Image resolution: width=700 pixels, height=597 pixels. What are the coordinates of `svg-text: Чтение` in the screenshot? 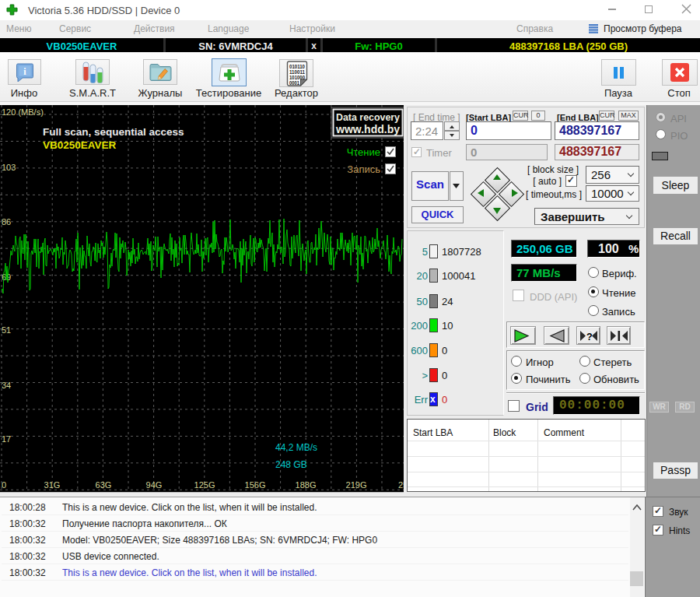 It's located at (364, 153).